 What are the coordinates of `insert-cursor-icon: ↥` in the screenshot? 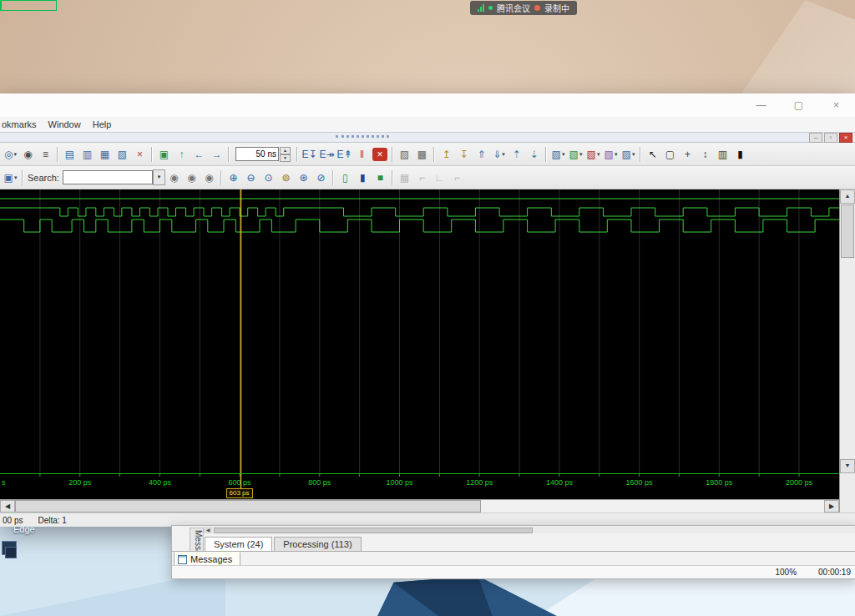 It's located at (446, 154).